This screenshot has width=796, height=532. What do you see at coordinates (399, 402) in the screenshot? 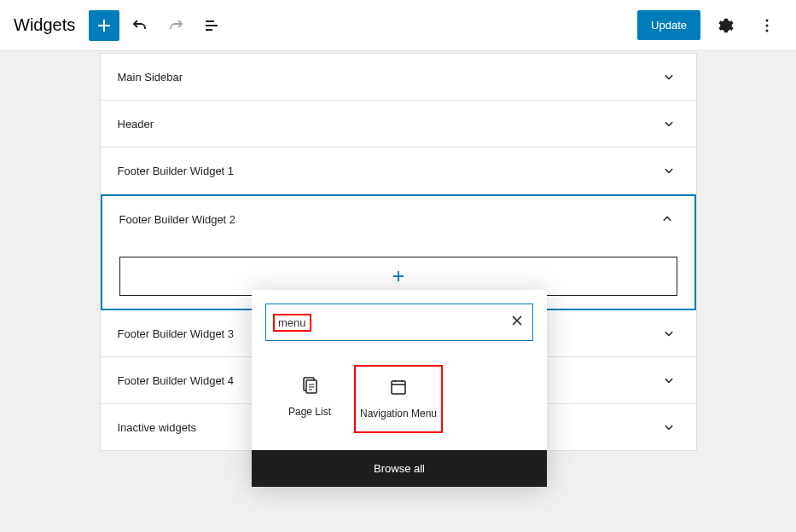
I see `blocks-grid: Page List Navigation Menu` at bounding box center [399, 402].